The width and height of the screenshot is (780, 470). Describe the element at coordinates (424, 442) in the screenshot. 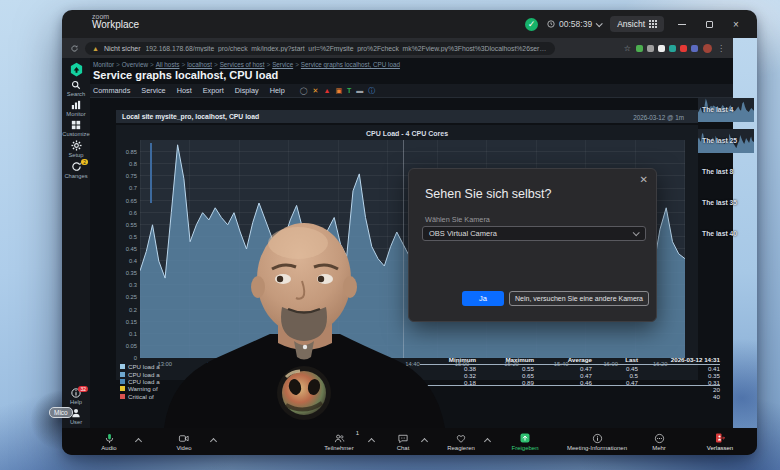

I see `chat-options-chevron` at that location.